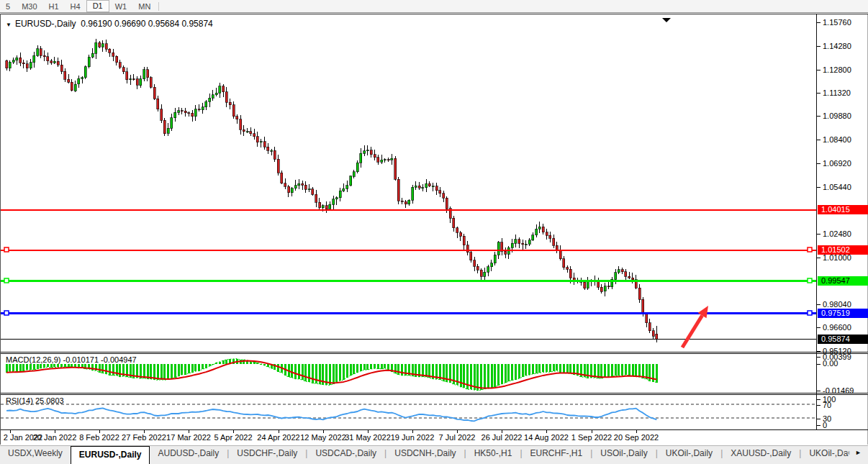  What do you see at coordinates (98, 6) in the screenshot?
I see `timeframe-button-d1: D1` at bounding box center [98, 6].